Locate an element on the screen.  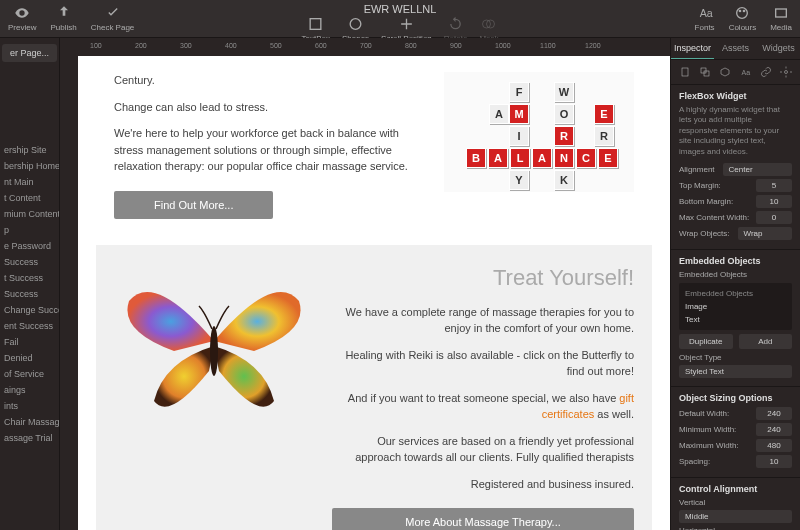
colours-button: Colours is located at coordinates (743, 18).